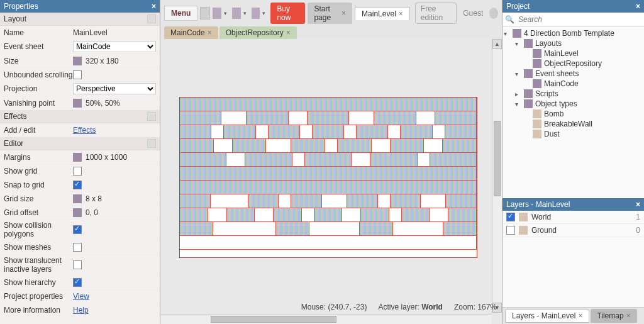  What do you see at coordinates (574, 218) in the screenshot?
I see `layer-world: World 1` at bounding box center [574, 218].